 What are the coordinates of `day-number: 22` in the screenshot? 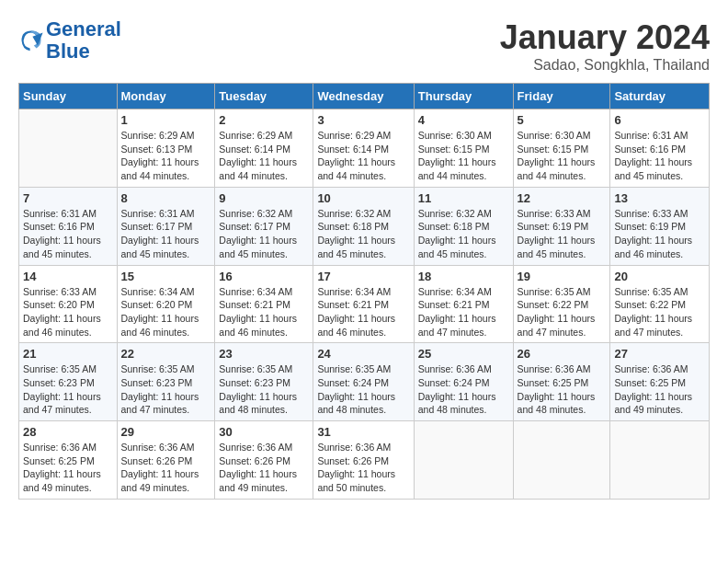 It's located at (166, 353).